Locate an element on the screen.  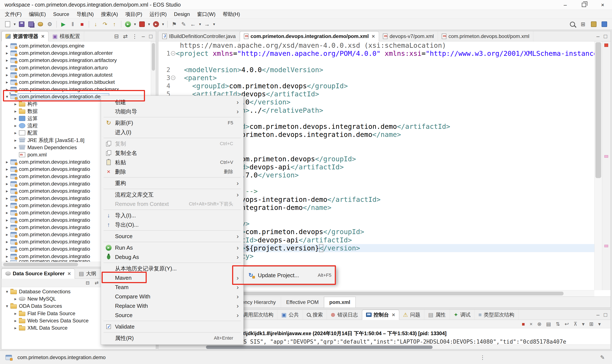
view-tab: ▣公共 is located at coordinates (290, 314).